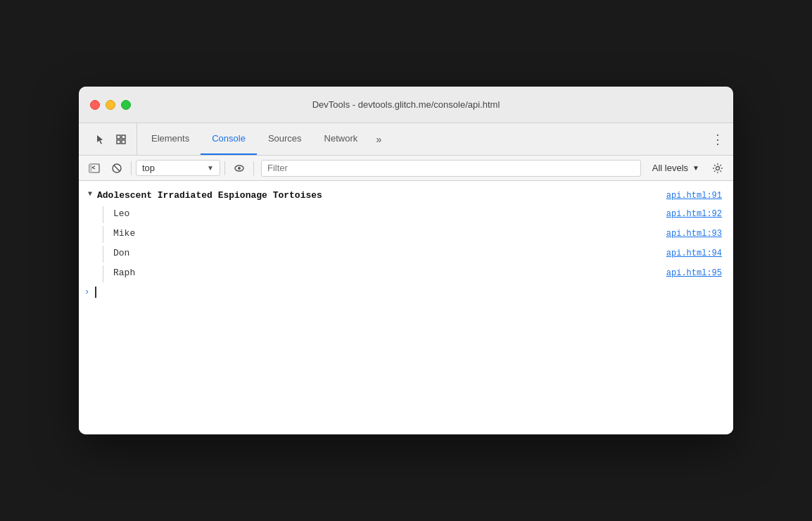 This screenshot has width=812, height=521. I want to click on window-title: DevTools - devtools.glitch.me/console/ap…, so click(407, 104).